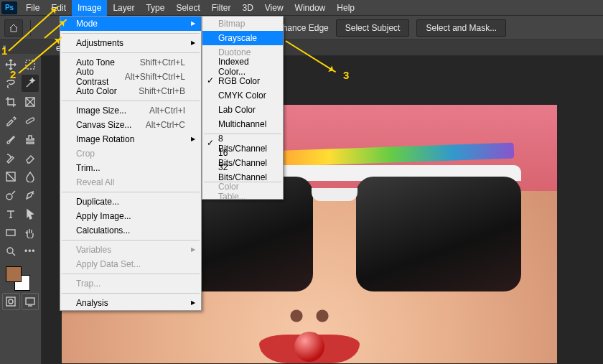 This screenshot has width=603, height=364. I want to click on healing-brush-tool, so click(30, 121).